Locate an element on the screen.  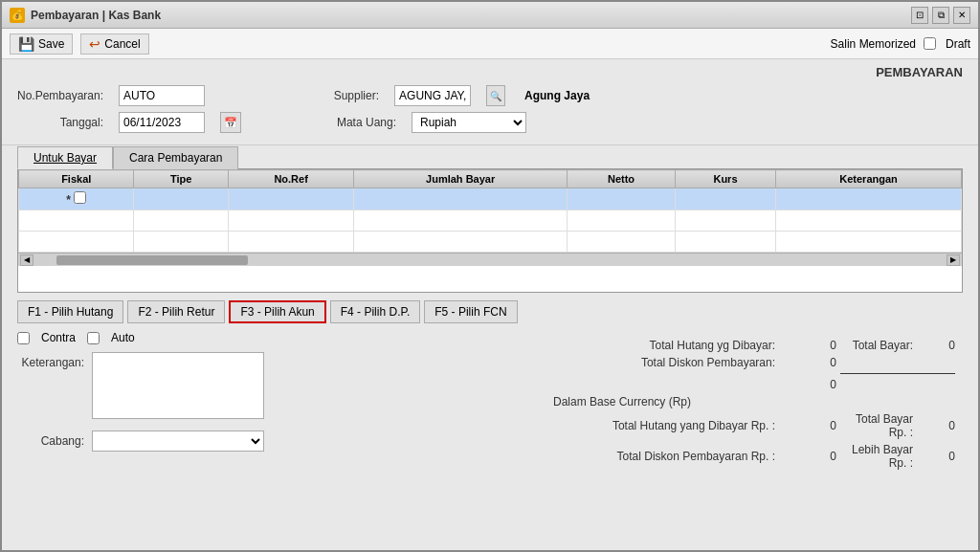
supplier-search-button: 🔍 is located at coordinates (496, 96).